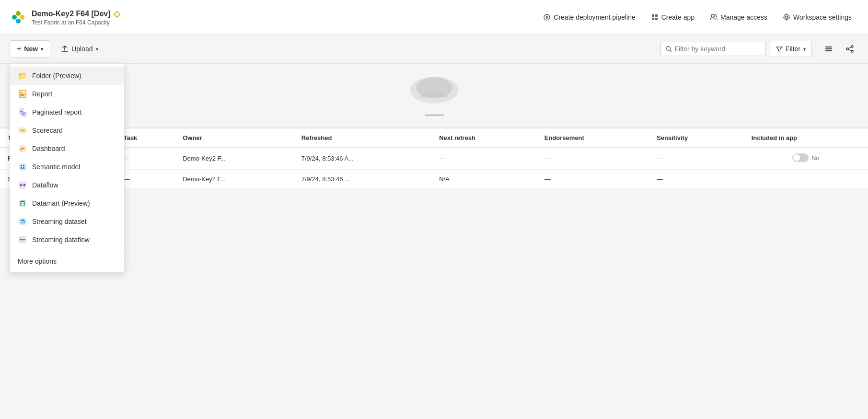  I want to click on dropdown-item-dataflow: Dataflow, so click(67, 185).